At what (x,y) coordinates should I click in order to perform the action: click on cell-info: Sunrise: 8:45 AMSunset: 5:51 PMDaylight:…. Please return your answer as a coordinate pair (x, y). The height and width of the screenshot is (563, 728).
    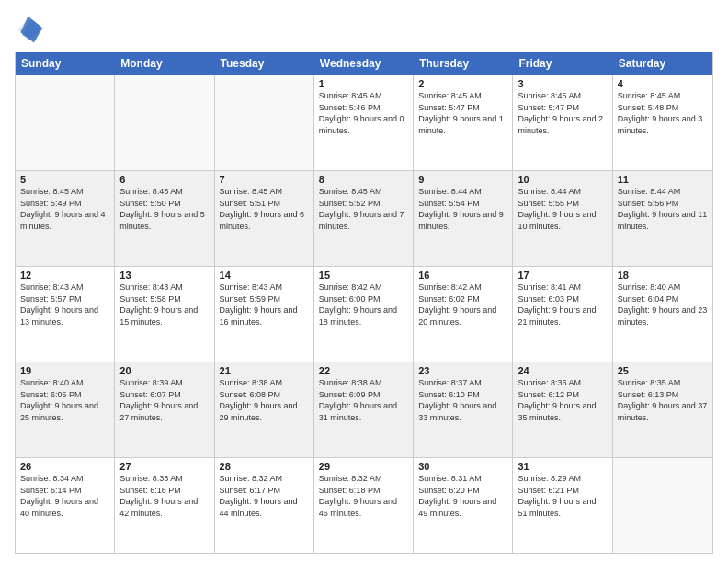
    Looking at the image, I should click on (265, 209).